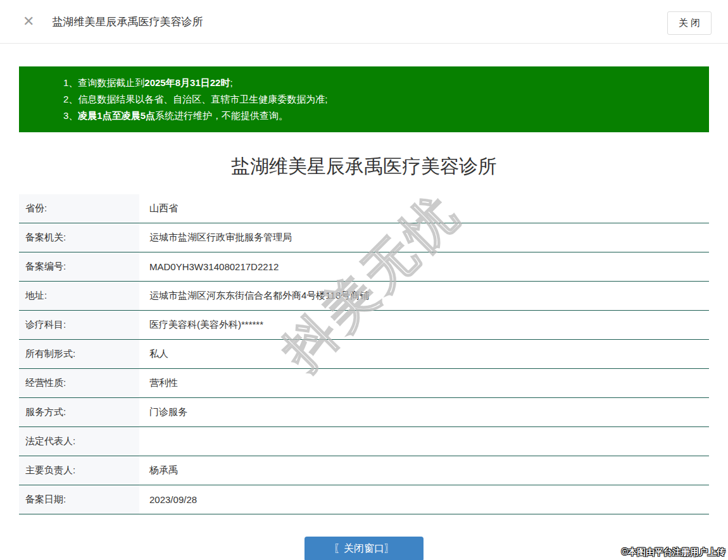 The image size is (728, 560). Describe the element at coordinates (689, 23) in the screenshot. I see `close-button: 关 闭` at that location.